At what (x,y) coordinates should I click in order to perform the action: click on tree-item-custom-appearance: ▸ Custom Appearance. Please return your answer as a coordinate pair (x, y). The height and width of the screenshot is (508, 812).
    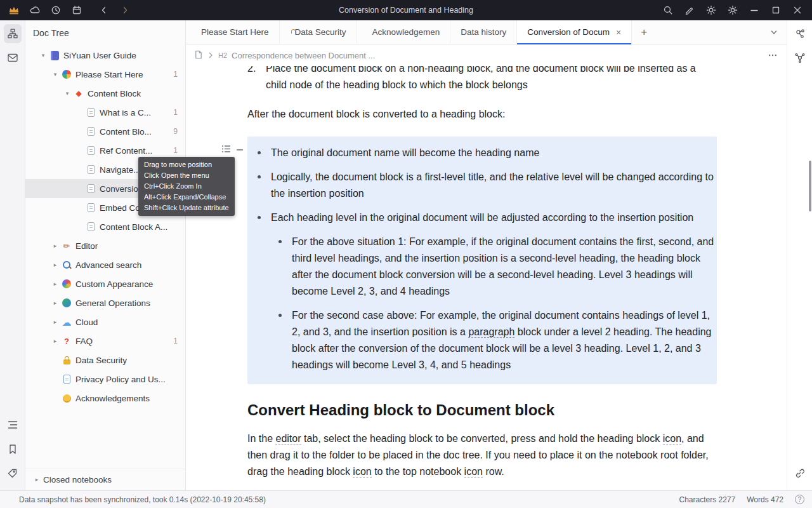
    Looking at the image, I should click on (105, 284).